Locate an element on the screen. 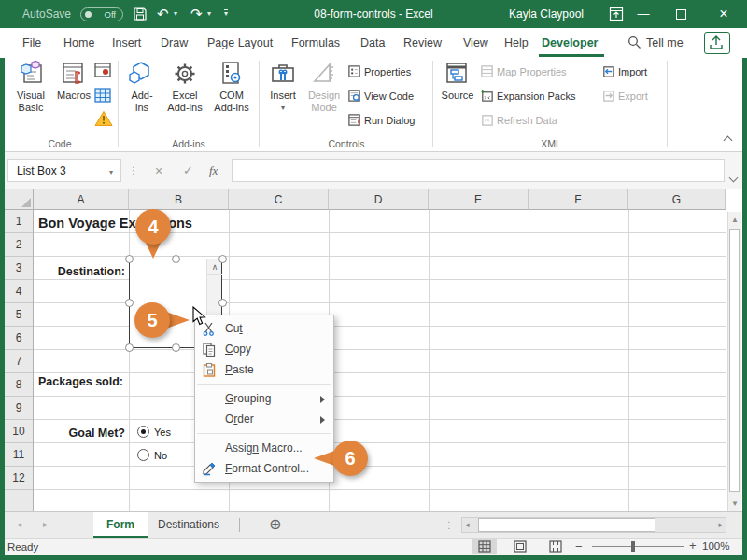 Image resolution: width=747 pixels, height=560 pixels. radio-no is located at coordinates (144, 455).